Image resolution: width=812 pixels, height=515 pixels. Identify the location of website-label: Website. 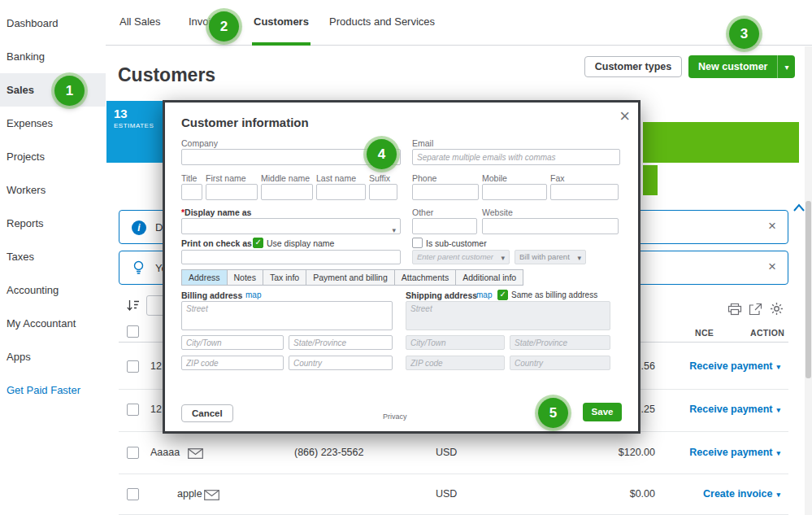
(497, 212).